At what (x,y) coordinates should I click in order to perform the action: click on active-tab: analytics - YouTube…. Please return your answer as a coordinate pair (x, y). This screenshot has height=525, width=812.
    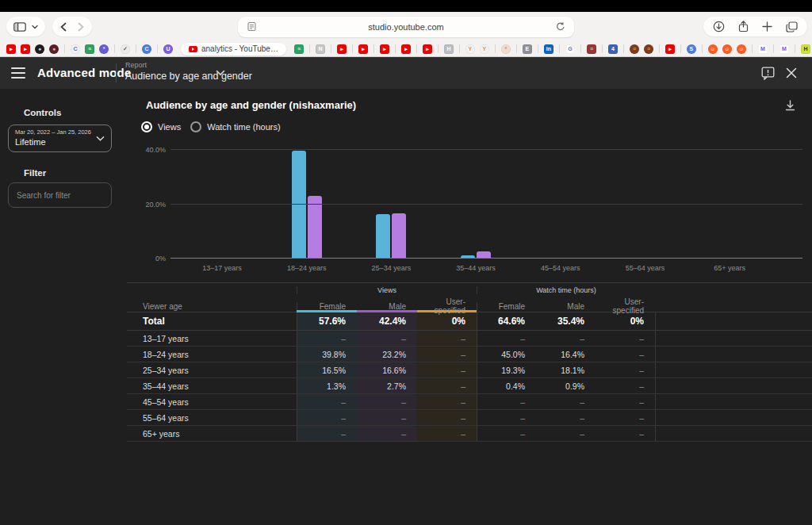
    Looking at the image, I should click on (233, 49).